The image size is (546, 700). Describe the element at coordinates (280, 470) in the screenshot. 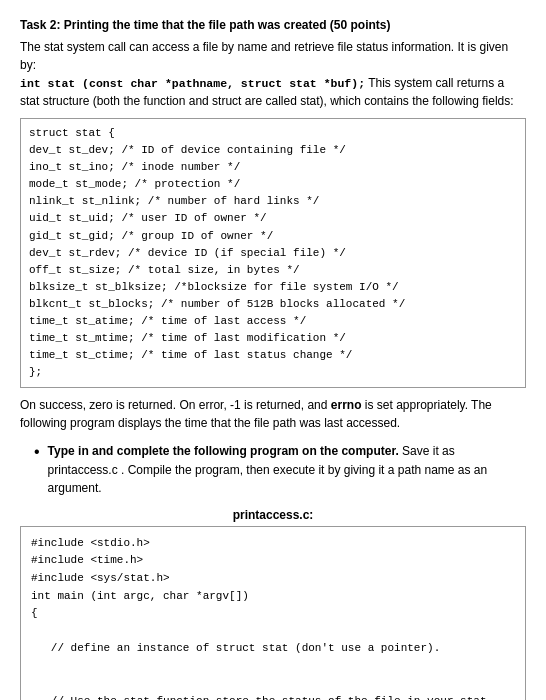

I see `bullet-item: • Type in and complete the following pro…` at that location.